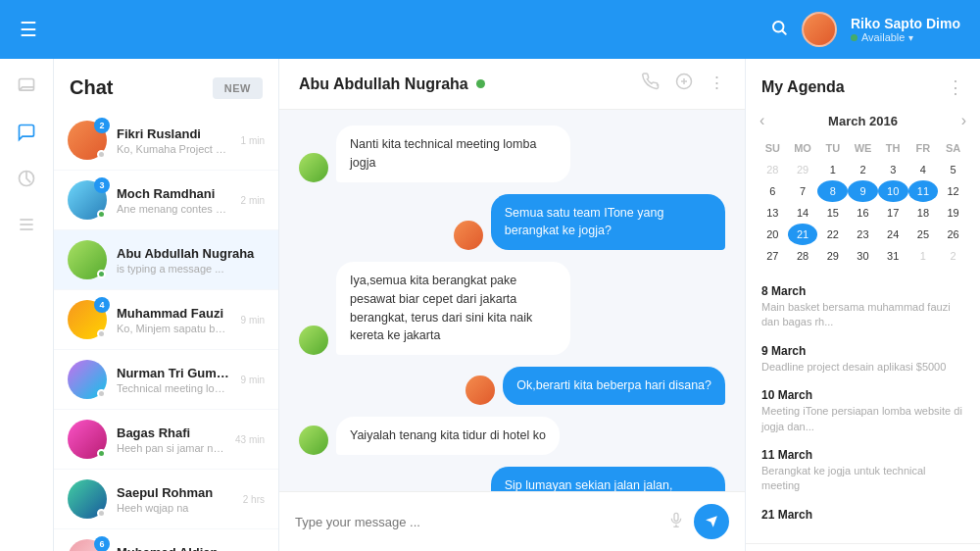 This screenshot has height=551, width=980. Describe the element at coordinates (956, 87) in the screenshot. I see `agenda-menu-icon: ⋮` at that location.